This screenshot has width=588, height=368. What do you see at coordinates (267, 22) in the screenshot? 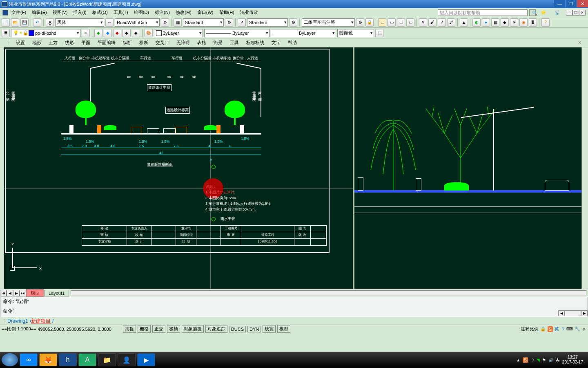
I see `textstyle-dropdown: Standard` at bounding box center [267, 22].